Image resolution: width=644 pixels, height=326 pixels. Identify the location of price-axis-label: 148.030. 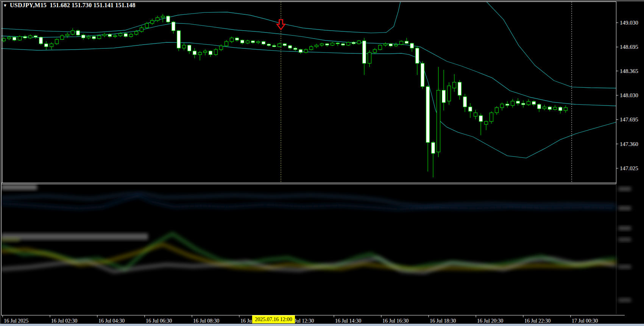
(629, 95).